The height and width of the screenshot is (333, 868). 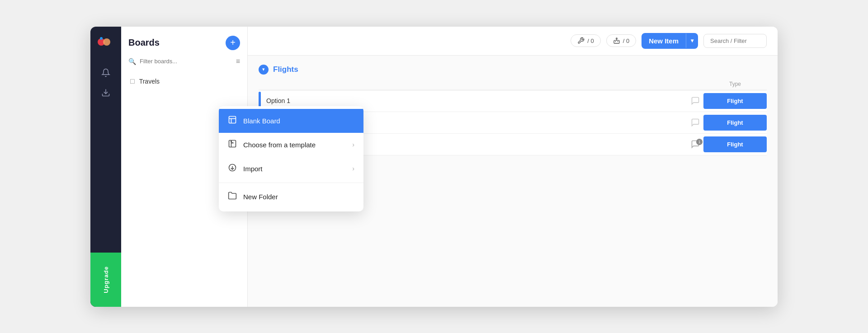 What do you see at coordinates (149, 81) in the screenshot?
I see `board-item-label: Travels` at bounding box center [149, 81].